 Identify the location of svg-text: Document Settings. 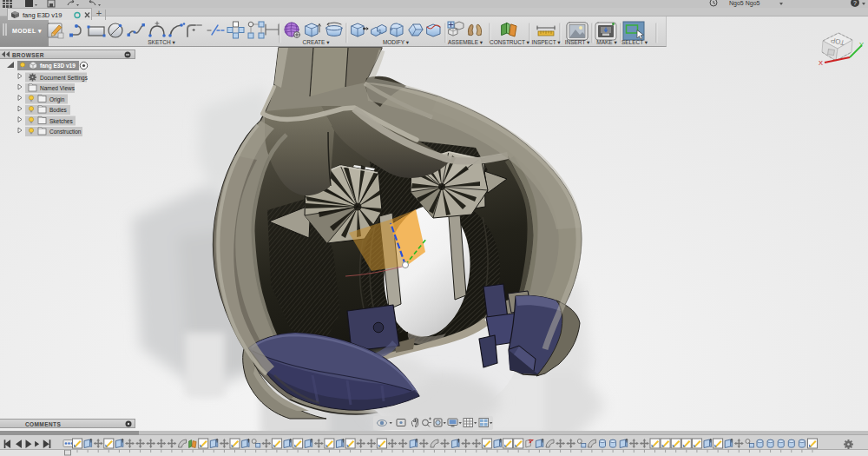
(64, 78).